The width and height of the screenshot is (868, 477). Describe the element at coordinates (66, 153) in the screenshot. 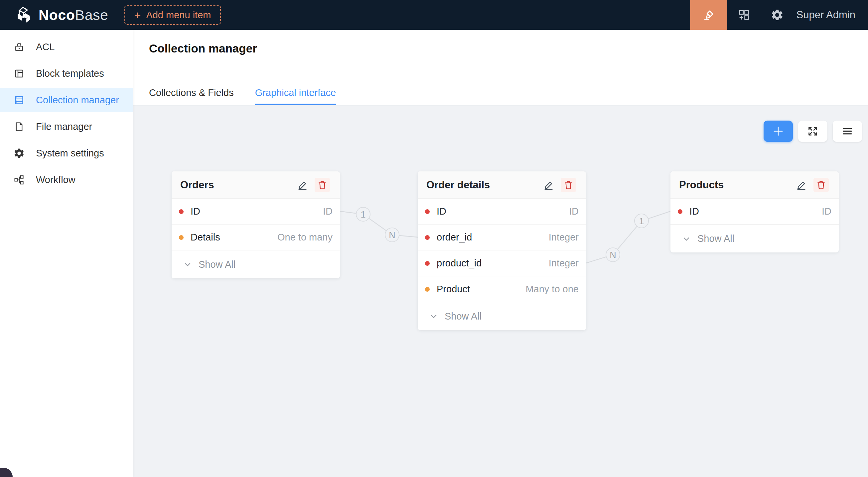

I see `sidebar-item-system-settings: System settings` at that location.